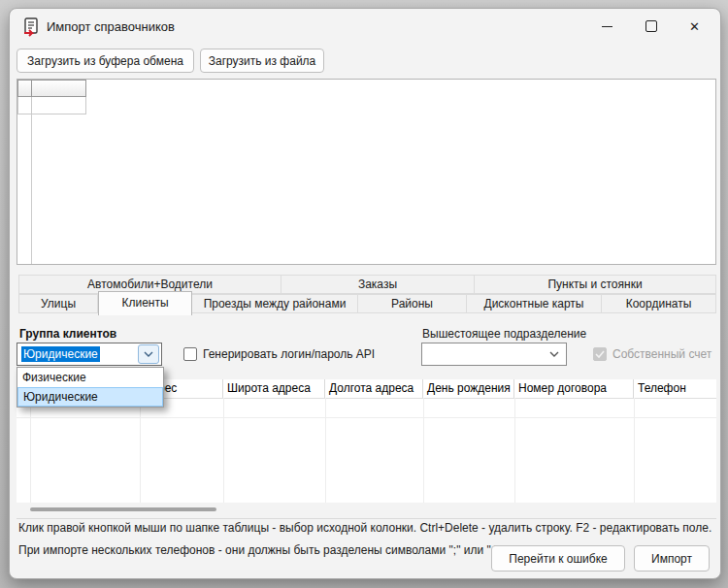 This screenshot has width=728, height=588. What do you see at coordinates (367, 518) in the screenshot?
I see `footer-divider` at bounding box center [367, 518].